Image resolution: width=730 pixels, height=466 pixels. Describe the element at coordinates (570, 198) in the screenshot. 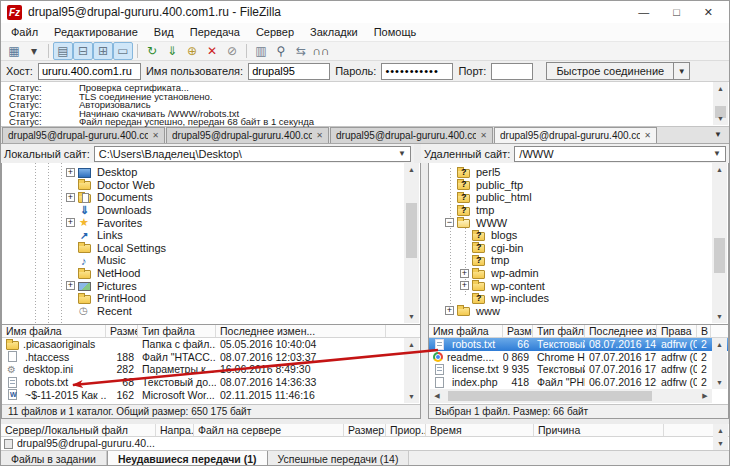

I see `tree-item: public_html` at that location.